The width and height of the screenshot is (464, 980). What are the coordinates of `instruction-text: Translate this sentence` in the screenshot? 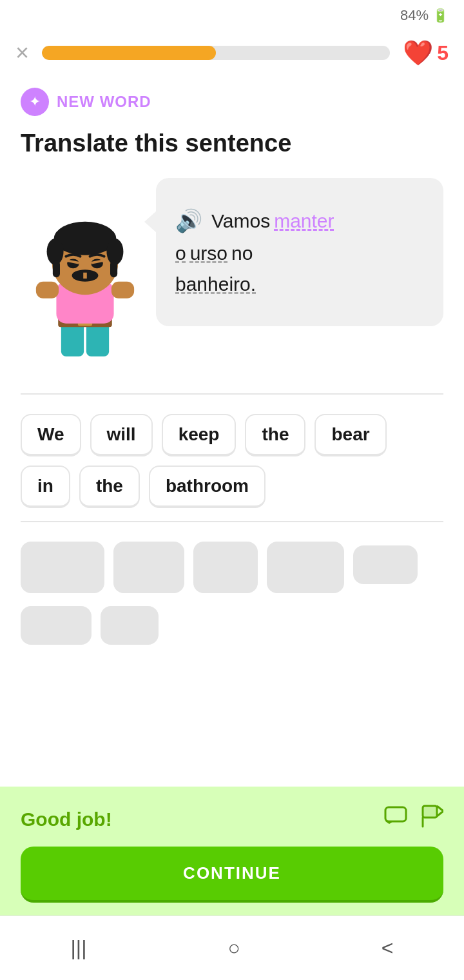 It's located at (232, 144).